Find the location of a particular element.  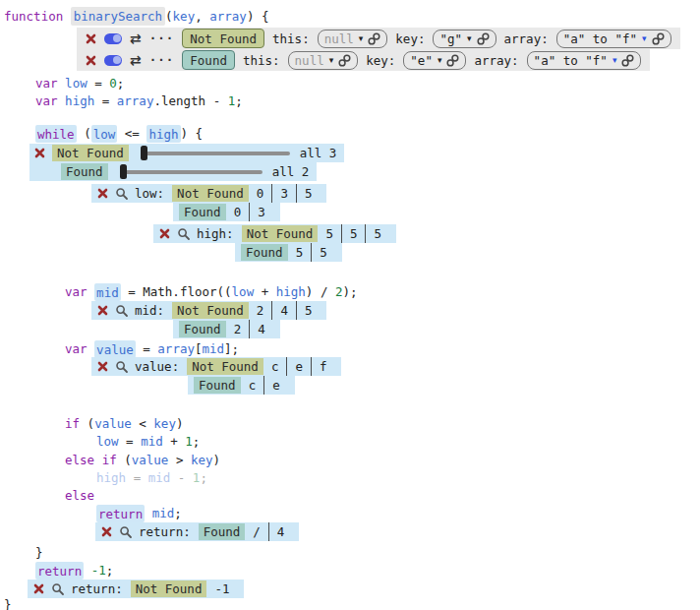

call-result-badge: Found is located at coordinates (208, 60).